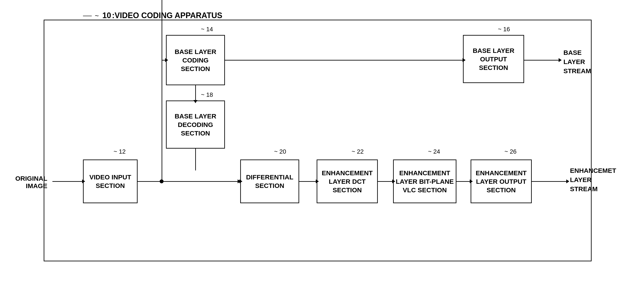 The height and width of the screenshot is (281, 644). I want to click on line-18-down, so click(196, 160).